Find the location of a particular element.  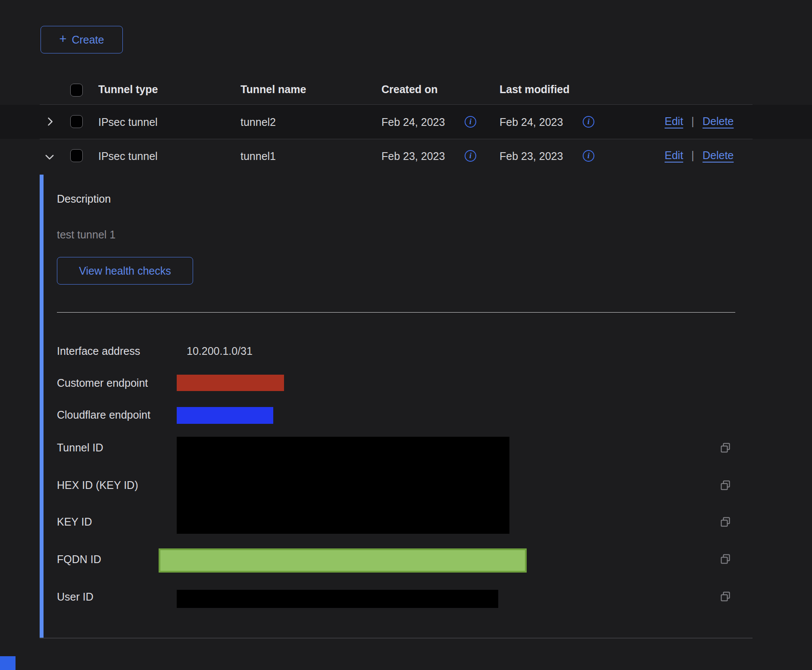

interface-address-value: 10.200.1.0/31 is located at coordinates (220, 351).